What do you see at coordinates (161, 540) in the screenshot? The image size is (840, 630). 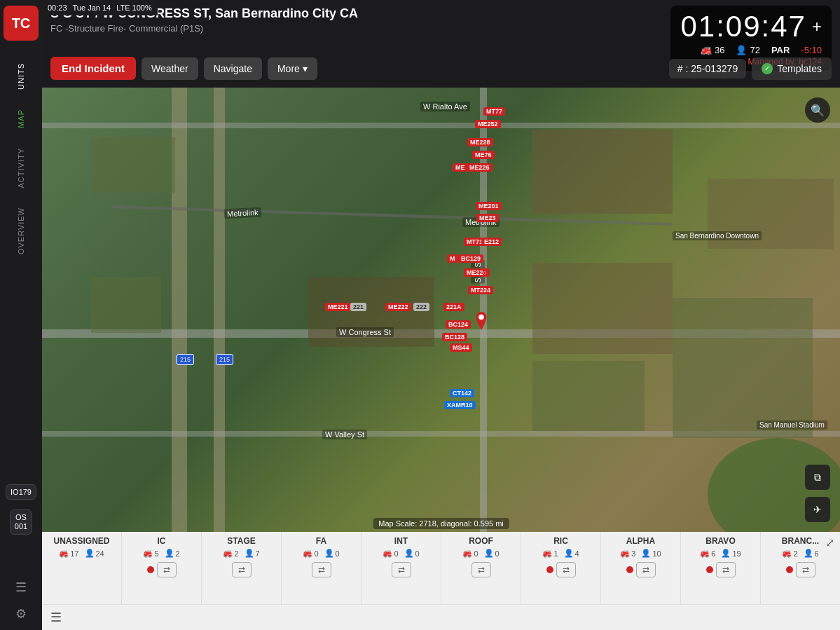 I see `channel-name: IC` at bounding box center [161, 540].